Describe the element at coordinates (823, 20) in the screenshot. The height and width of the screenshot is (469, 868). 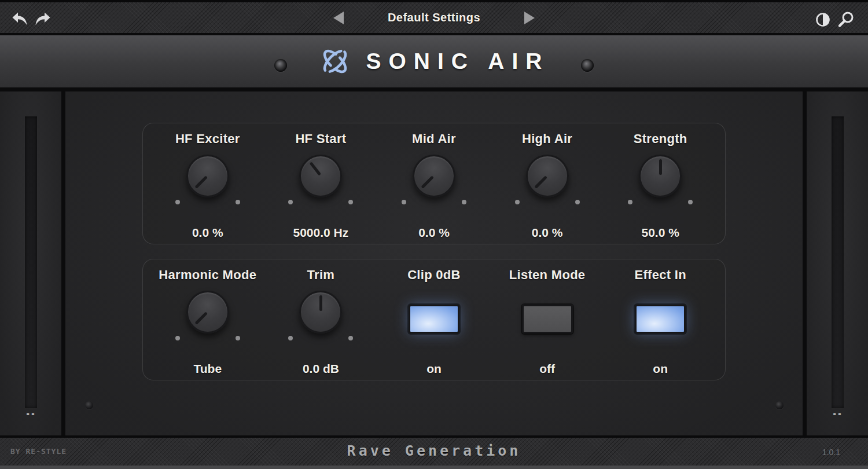
I see `contrast-toggle-button` at that location.